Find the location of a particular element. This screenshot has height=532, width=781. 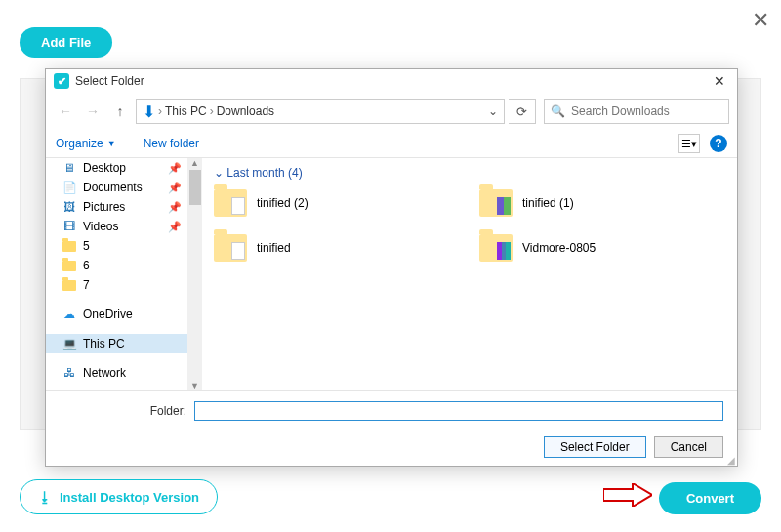

sidebar-item-videos: 🎞Videos📌 is located at coordinates (117, 226).